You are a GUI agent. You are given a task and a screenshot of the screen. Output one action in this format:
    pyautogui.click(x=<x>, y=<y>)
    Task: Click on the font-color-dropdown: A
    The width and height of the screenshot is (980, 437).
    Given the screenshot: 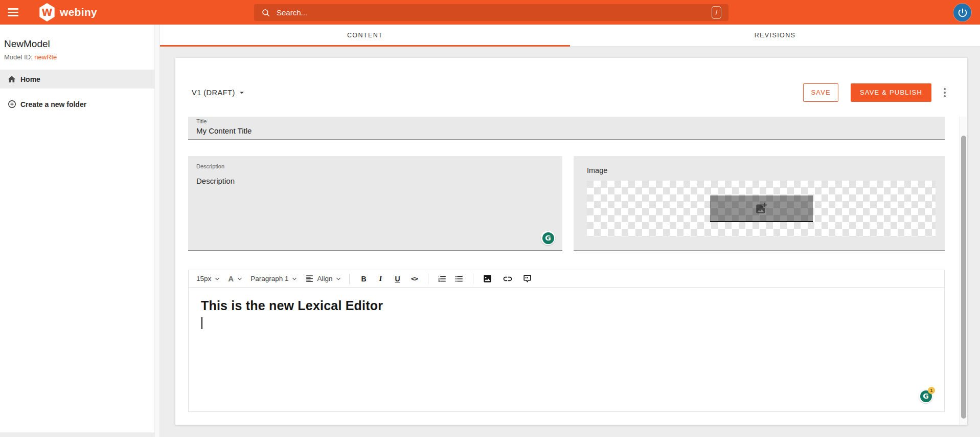 What is the action you would take?
    pyautogui.click(x=236, y=278)
    